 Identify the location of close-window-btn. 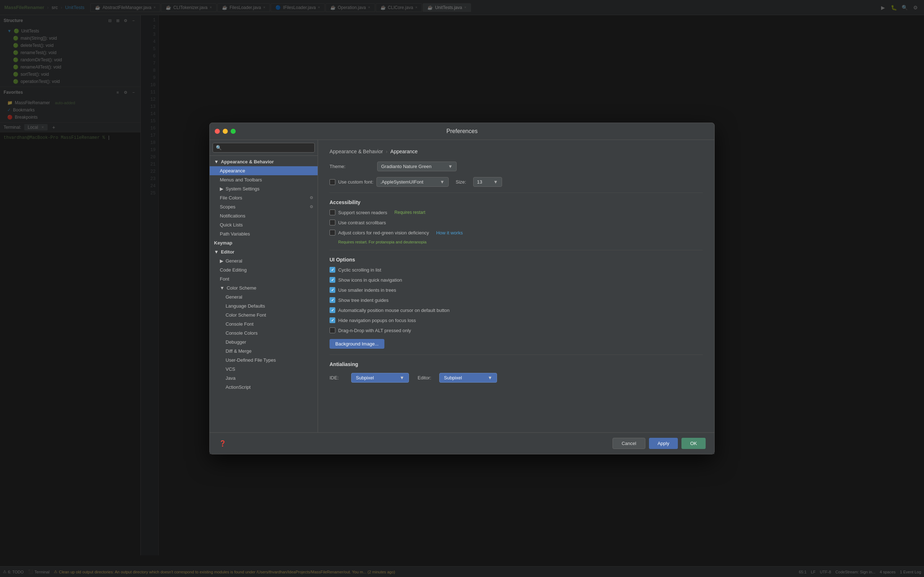
(217, 131).